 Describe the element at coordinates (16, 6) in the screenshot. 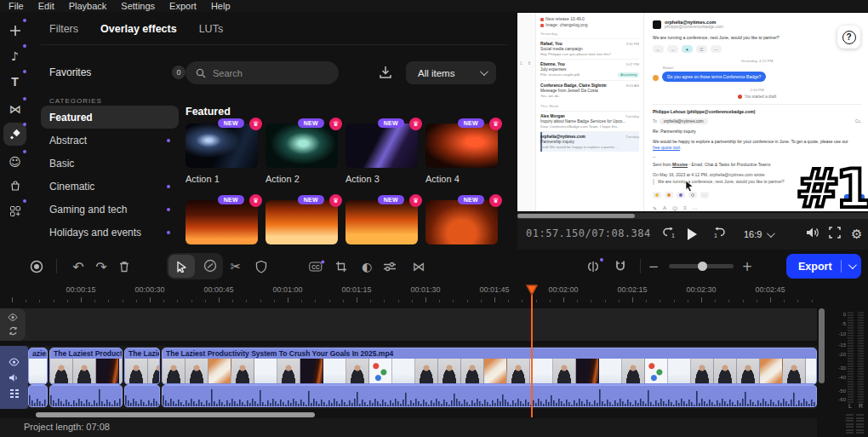

I see `menu-file: File` at that location.